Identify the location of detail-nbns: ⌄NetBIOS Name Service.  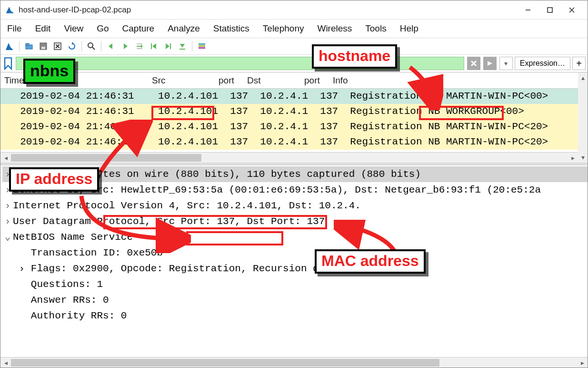
(295, 237).